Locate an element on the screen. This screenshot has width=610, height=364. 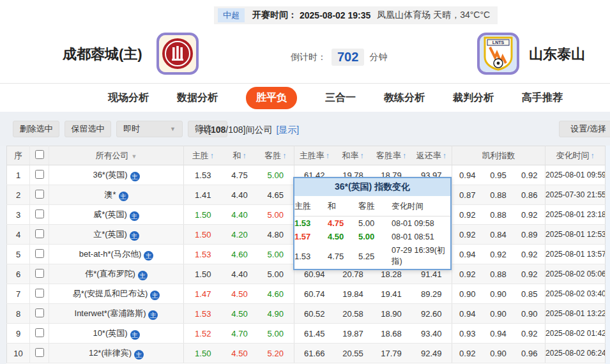
venue-weather: 凤凰山体育场 天晴，34°C°C is located at coordinates (433, 15).